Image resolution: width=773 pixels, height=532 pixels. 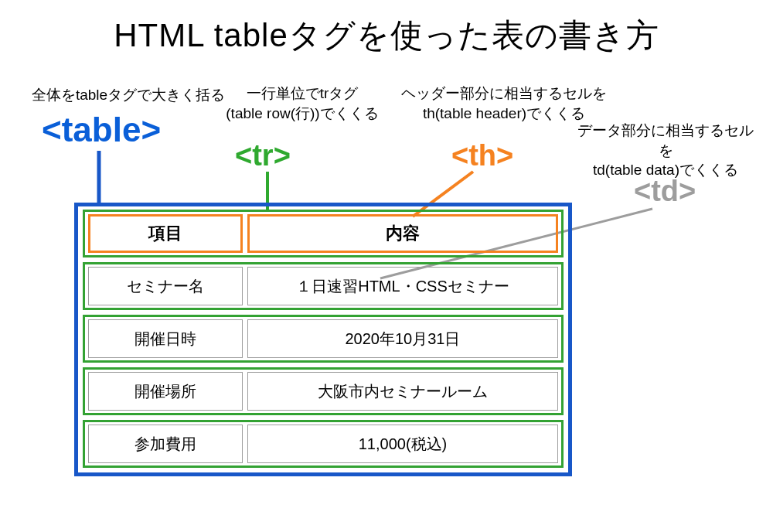 I want to click on annotation-tr-line1: 一行単位でtrタグ, so click(x=303, y=93).